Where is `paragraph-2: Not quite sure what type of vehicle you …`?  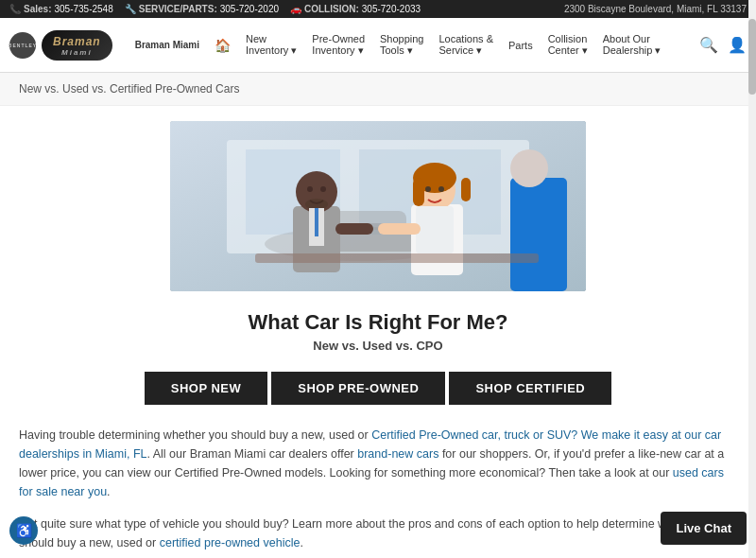
paragraph-2: Not quite sure what type of vehicle you … is located at coordinates (378, 533).